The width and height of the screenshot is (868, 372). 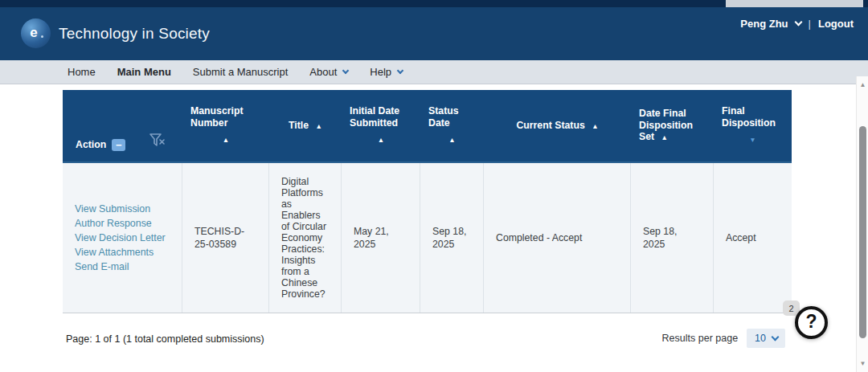 What do you see at coordinates (862, 363) in the screenshot?
I see `scroll-down-arrow-icon: ▼` at bounding box center [862, 363].